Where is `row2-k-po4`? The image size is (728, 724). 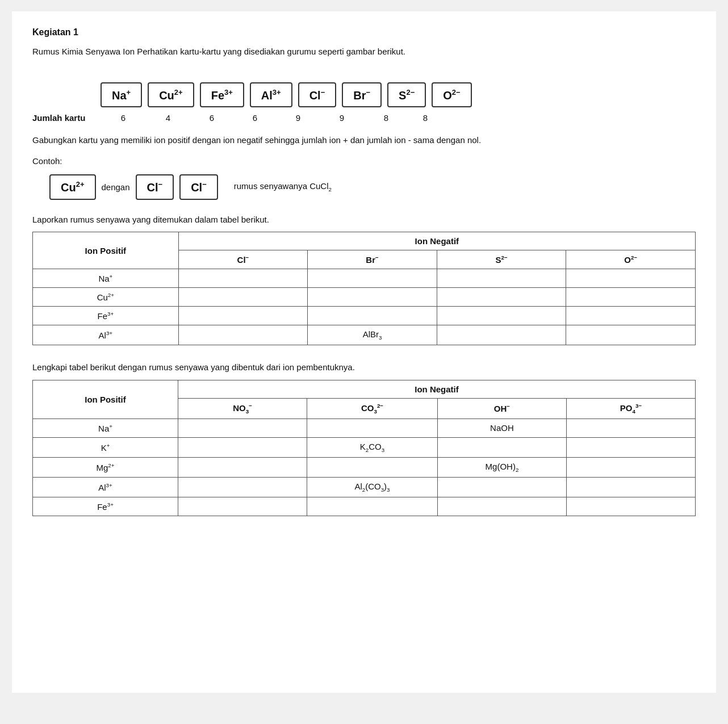
row2-k-po4 is located at coordinates (630, 447).